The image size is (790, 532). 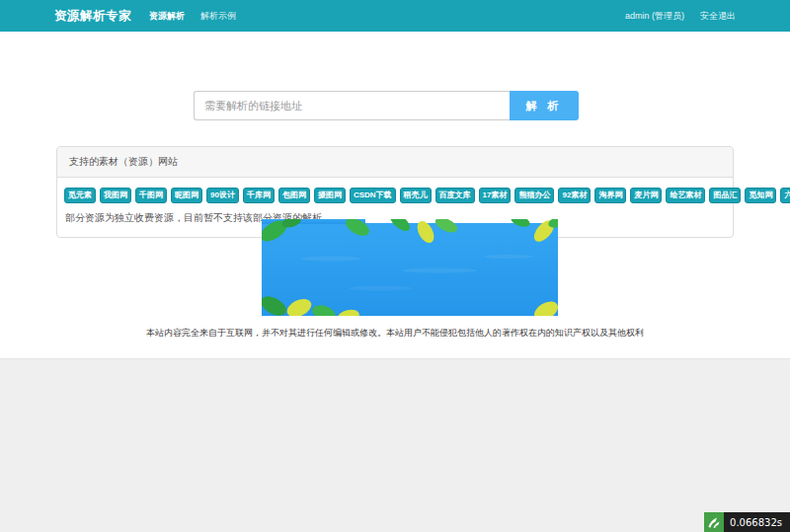 I want to click on site-tag: 千库网, so click(x=259, y=195).